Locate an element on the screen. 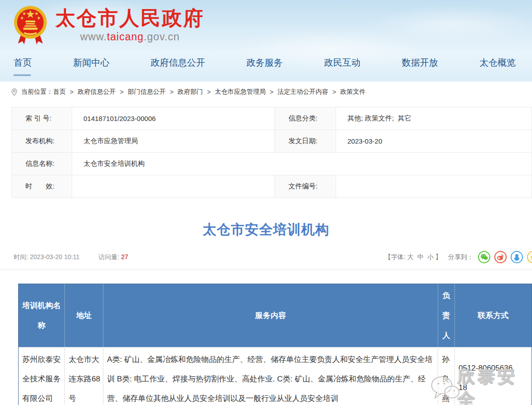 This screenshot has height=405, width=532. breadcrumb-item-emergency-bureau: 太仓市应急管理局 is located at coordinates (240, 92).